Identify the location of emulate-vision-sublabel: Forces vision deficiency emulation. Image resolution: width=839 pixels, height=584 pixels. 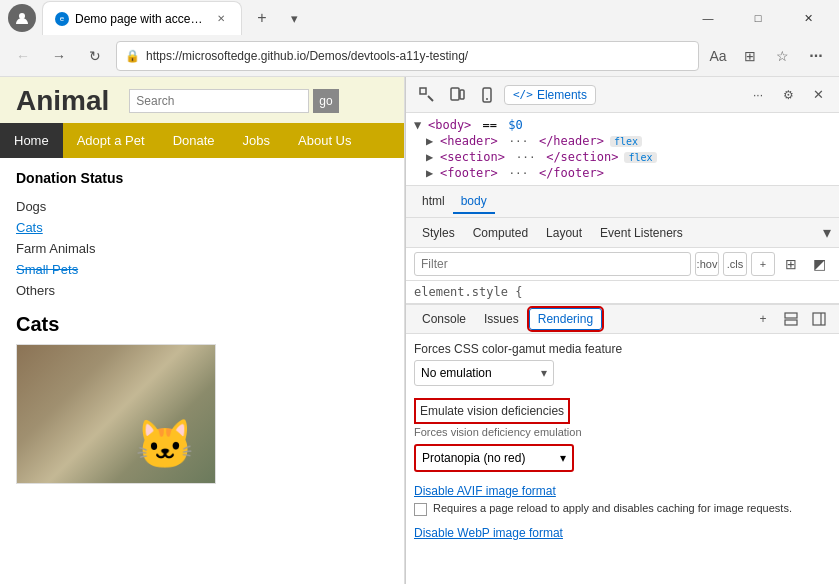
(622, 432).